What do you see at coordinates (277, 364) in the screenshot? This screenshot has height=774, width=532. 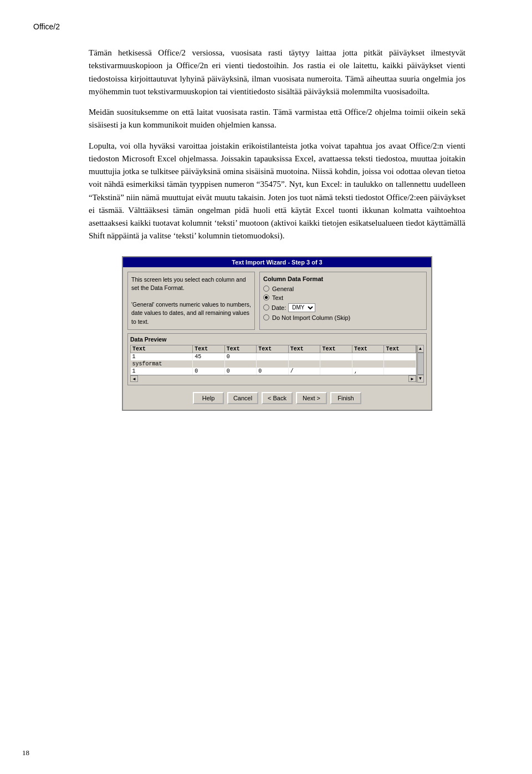 I see `preview-scroll-area: Text Text Text Text Text Text Text Text` at bounding box center [277, 364].